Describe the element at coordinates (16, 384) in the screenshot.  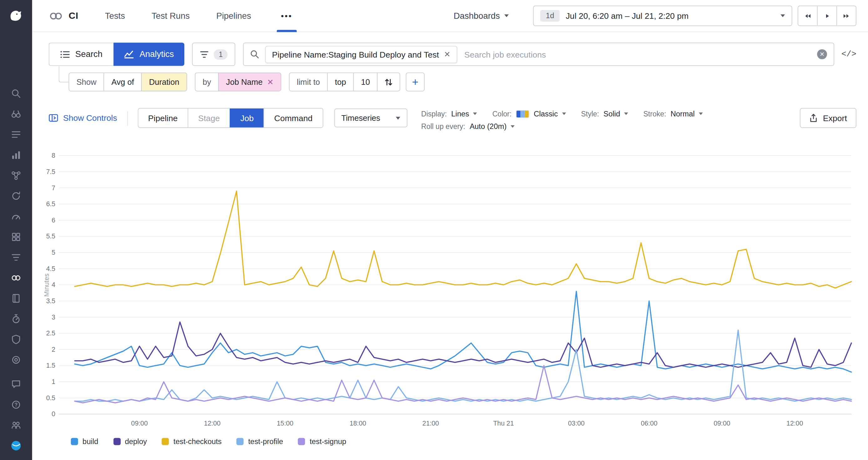
I see `support-chat-icon` at that location.